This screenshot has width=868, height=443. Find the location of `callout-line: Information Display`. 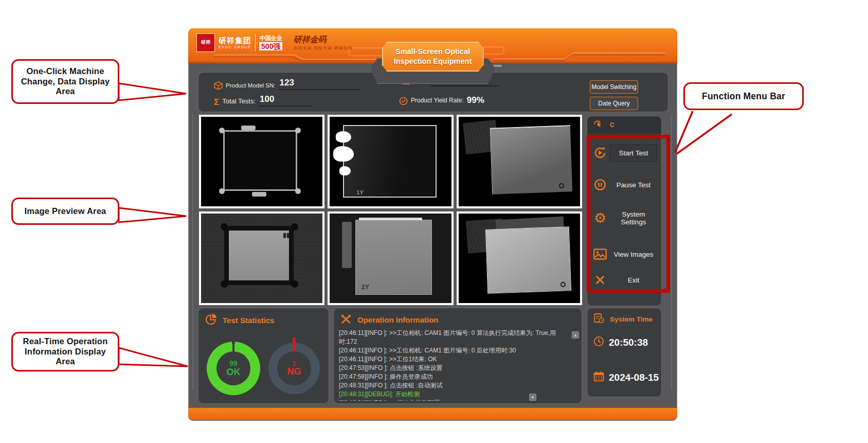

callout-line: Information Display is located at coordinates (65, 352).